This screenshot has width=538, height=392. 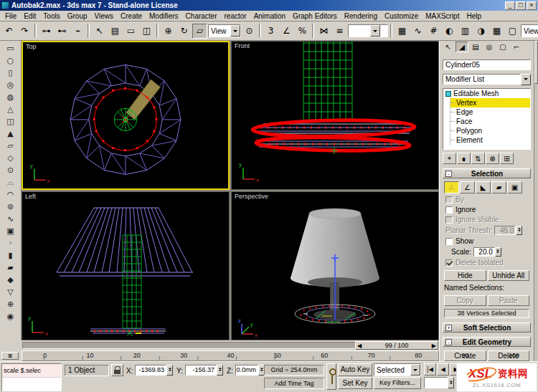 What do you see at coordinates (491, 140) in the screenshot?
I see `stack-item-element: Element` at bounding box center [491, 140].